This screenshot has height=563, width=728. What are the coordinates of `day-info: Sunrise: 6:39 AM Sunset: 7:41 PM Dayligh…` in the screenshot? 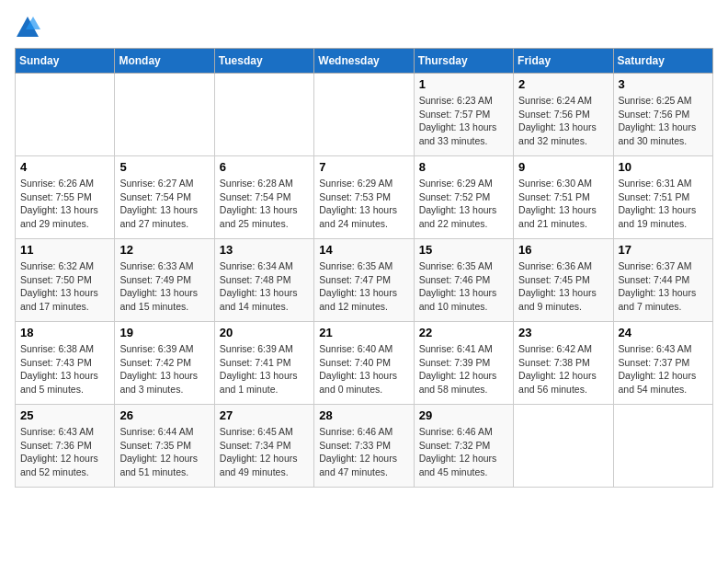 It's located at (265, 370).